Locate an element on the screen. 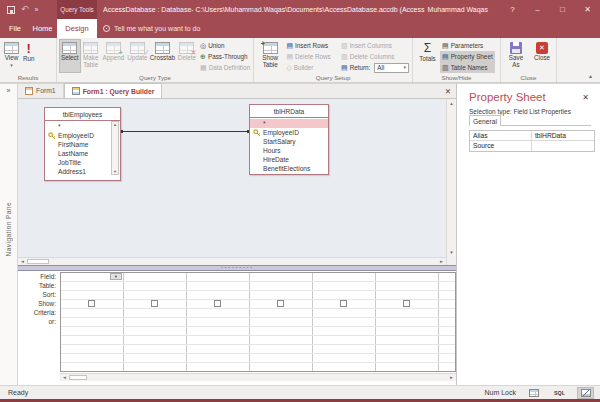 Image resolution: width=600 pixels, height=402 pixels. design-view-button is located at coordinates (586, 393).